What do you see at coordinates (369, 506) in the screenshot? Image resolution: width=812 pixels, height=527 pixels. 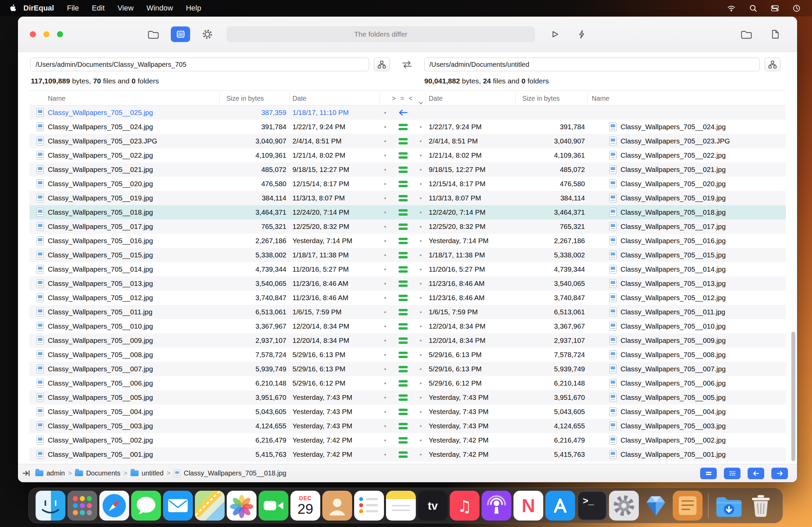 I see `dock-reminders-icon` at bounding box center [369, 506].